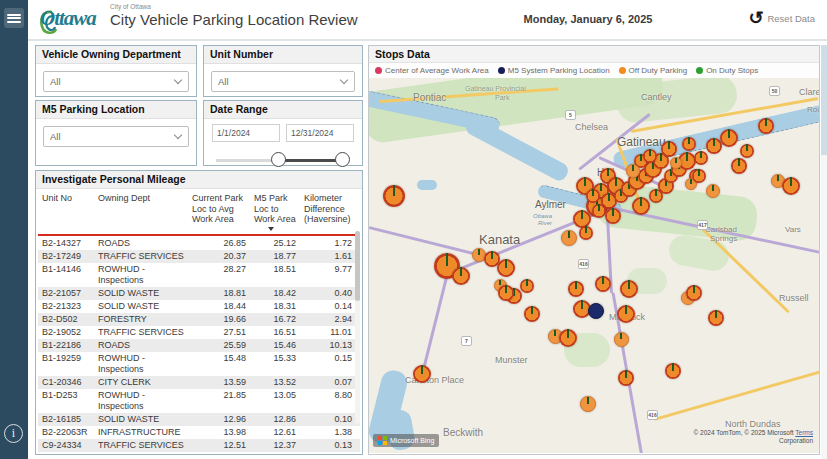  What do you see at coordinates (342, 160) in the screenshot?
I see `slider-handle-end` at bounding box center [342, 160].